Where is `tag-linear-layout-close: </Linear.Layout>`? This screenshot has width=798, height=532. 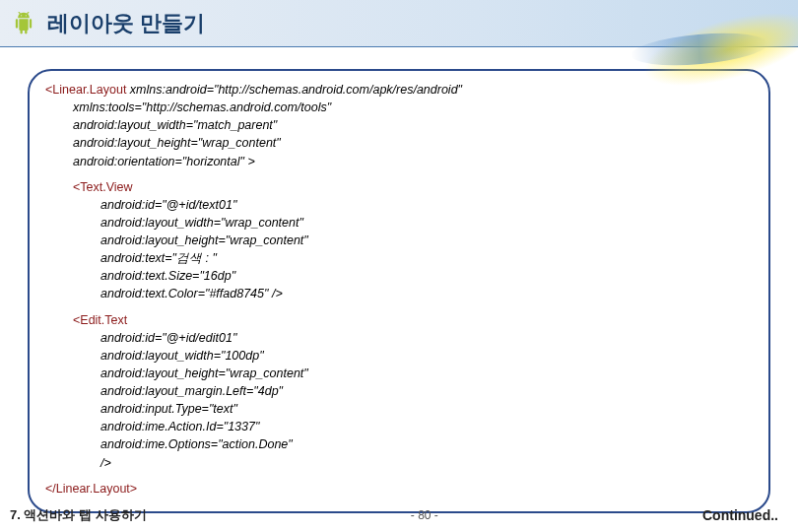 tag-linear-layout-close: </Linear.Layout> is located at coordinates (399, 489).